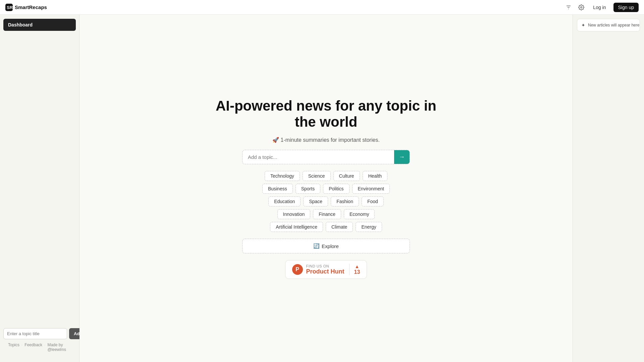 The width and height of the screenshot is (644, 362). What do you see at coordinates (626, 7) in the screenshot?
I see `signup-button: Sign up` at bounding box center [626, 7].